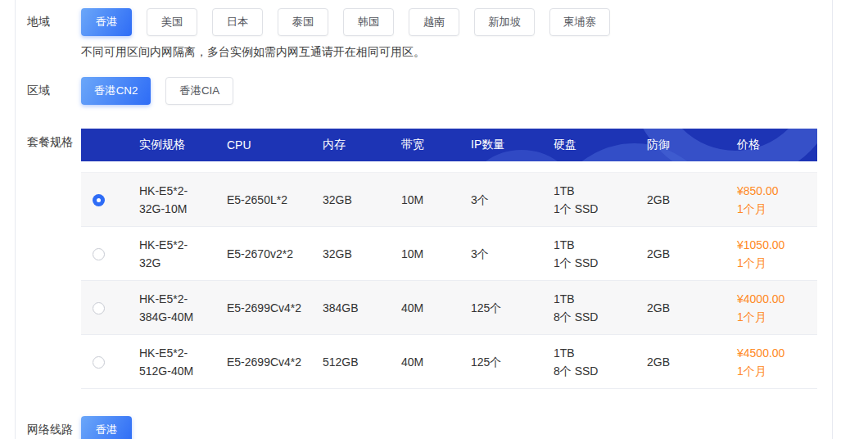 The height and width of the screenshot is (439, 868). What do you see at coordinates (449, 52) in the screenshot?
I see `region-note: 不同可用区间内网隔离，多台实例如需内网互通请开在相同可用区。` at bounding box center [449, 52].